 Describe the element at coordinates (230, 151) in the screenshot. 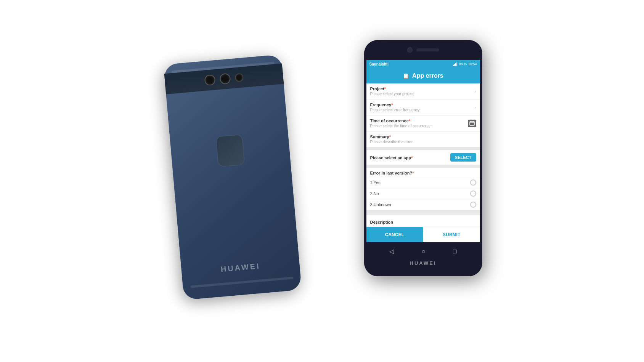

I see `fingerprint-sensor` at that location.